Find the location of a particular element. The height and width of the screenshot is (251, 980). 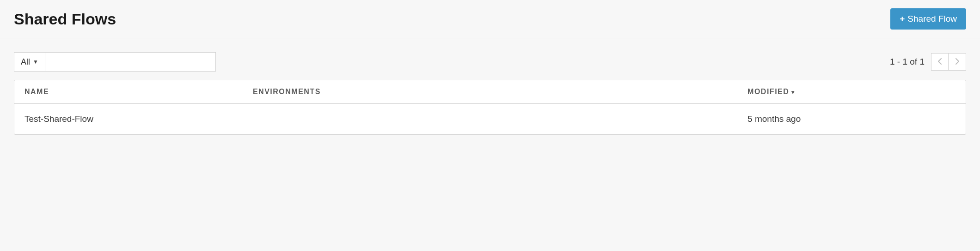

column-header-name: NAME is located at coordinates (129, 92).